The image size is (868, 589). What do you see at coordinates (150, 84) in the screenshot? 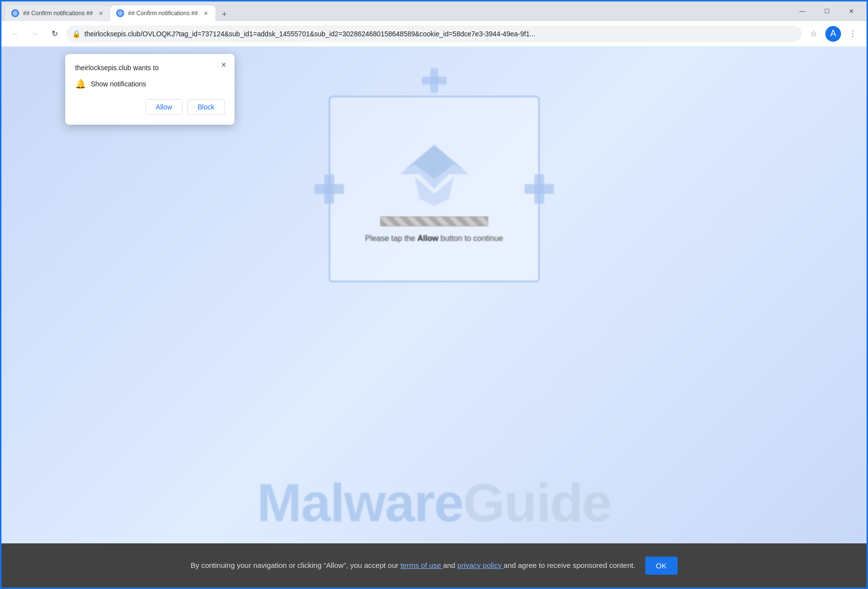
I see `popup-notification-row: 🔔 Show notifications` at bounding box center [150, 84].